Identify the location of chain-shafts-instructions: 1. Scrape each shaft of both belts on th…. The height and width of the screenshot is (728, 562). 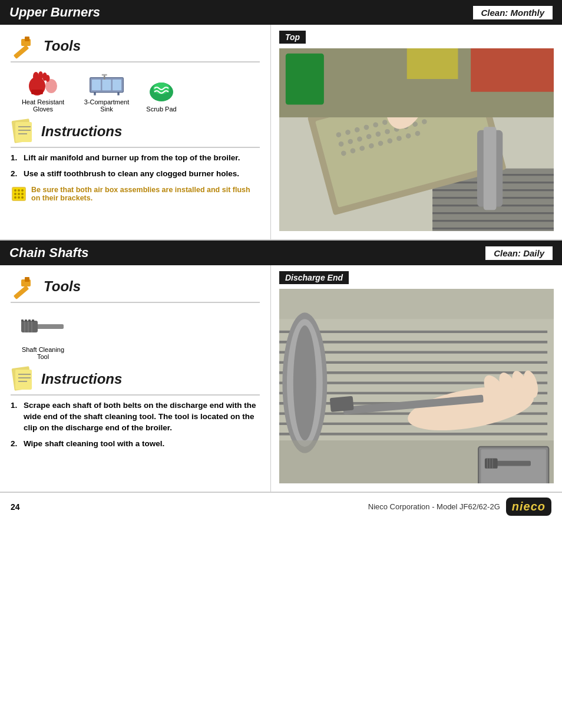
(135, 425).